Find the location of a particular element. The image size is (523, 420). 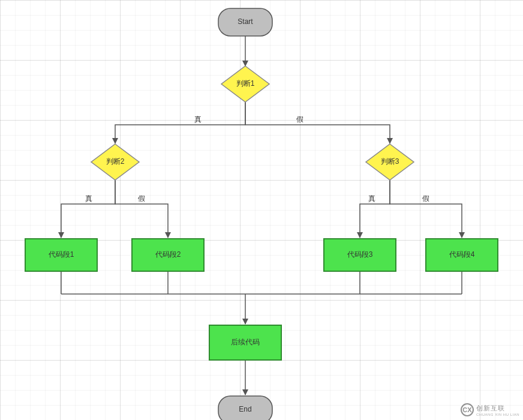

node-end-label: End is located at coordinates (245, 409).